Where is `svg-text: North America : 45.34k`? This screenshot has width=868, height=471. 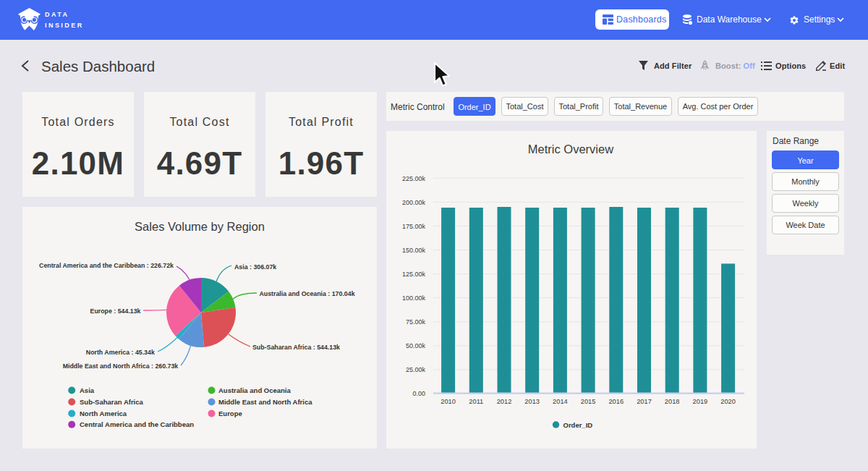
svg-text: North America : 45.34k is located at coordinates (120, 352).